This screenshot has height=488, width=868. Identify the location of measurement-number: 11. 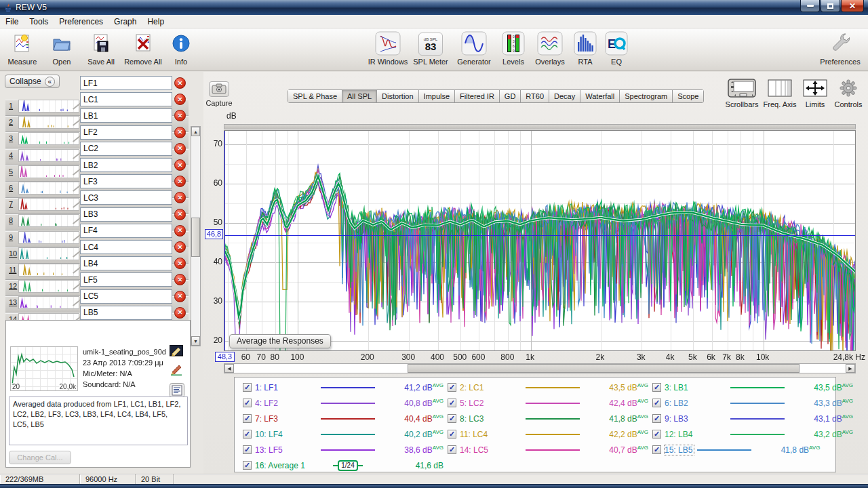
(12, 270).